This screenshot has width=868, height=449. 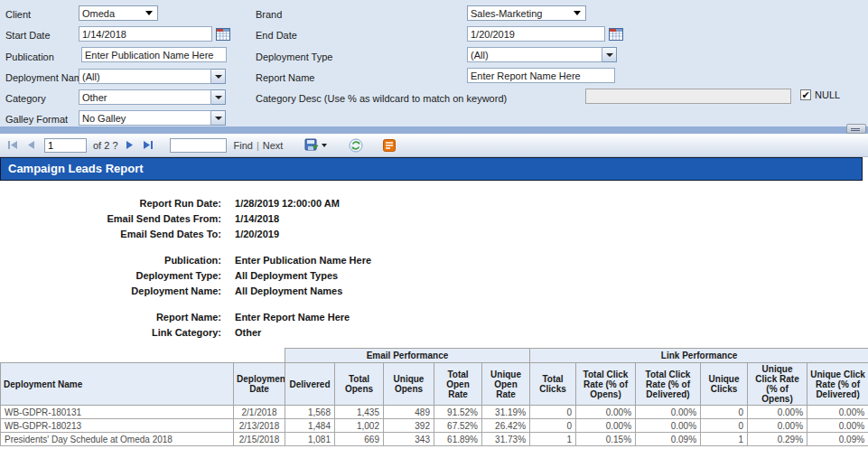 I want to click on table-row: Presidents' Day Schedule at Omeda 20182/…, so click(x=434, y=439).